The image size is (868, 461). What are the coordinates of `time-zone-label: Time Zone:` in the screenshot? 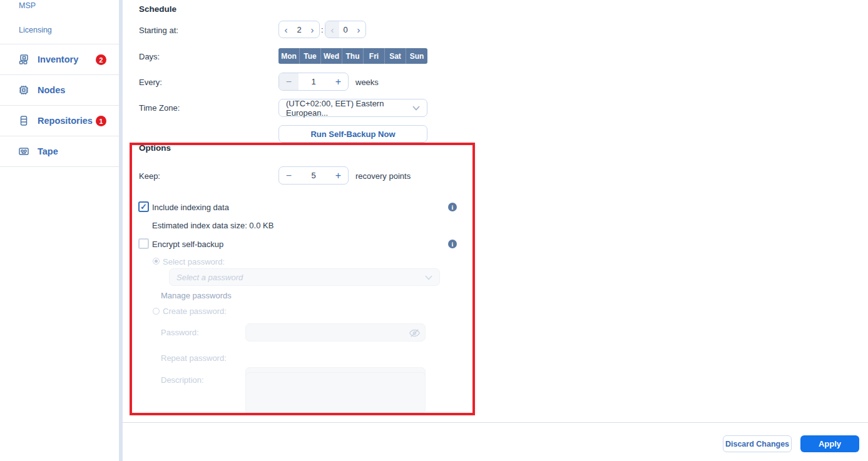 It's located at (159, 108).